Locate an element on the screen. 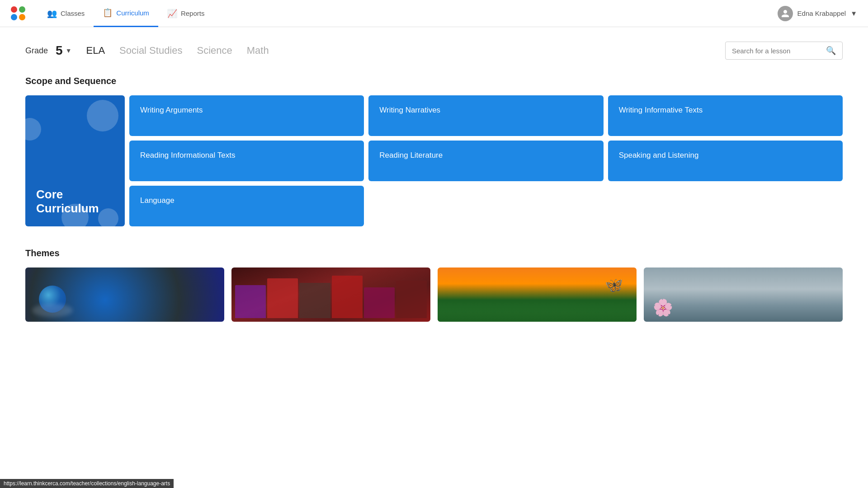 Image resolution: width=868 pixels, height=488 pixels. grade-chevron: ▼ is located at coordinates (69, 51).